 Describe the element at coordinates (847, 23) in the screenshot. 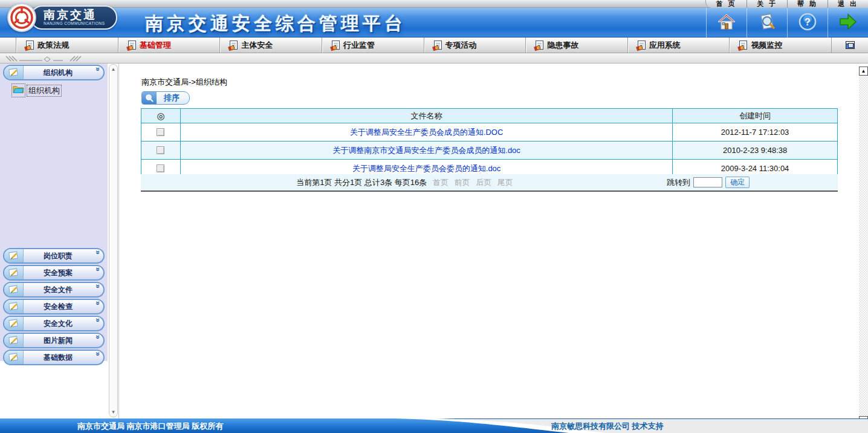

I see `exit-button` at that location.